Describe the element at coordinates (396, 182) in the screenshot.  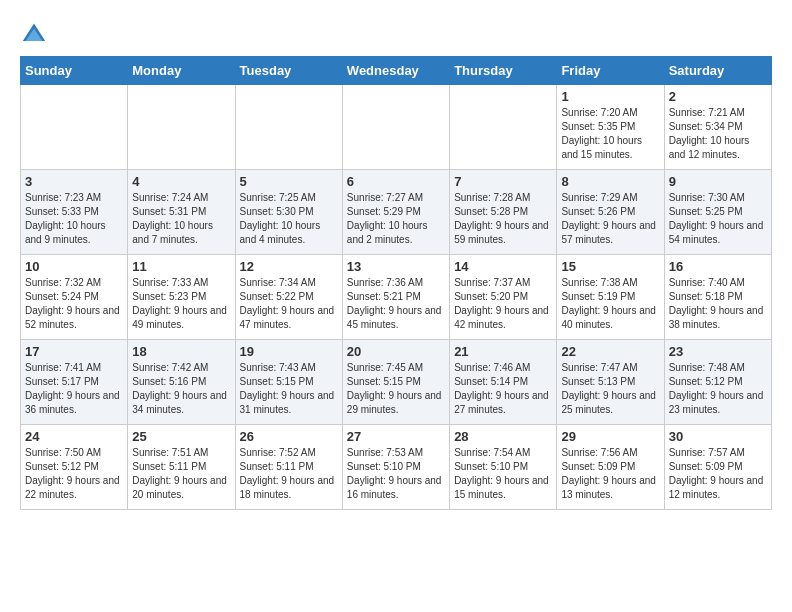
I see `day-number: 6` at that location.